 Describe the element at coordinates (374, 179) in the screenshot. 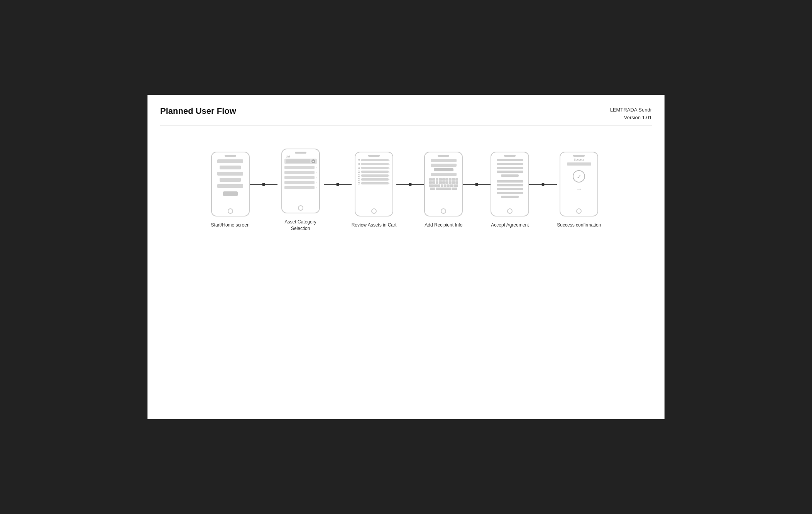

I see `screen3-row-6: ›` at that location.